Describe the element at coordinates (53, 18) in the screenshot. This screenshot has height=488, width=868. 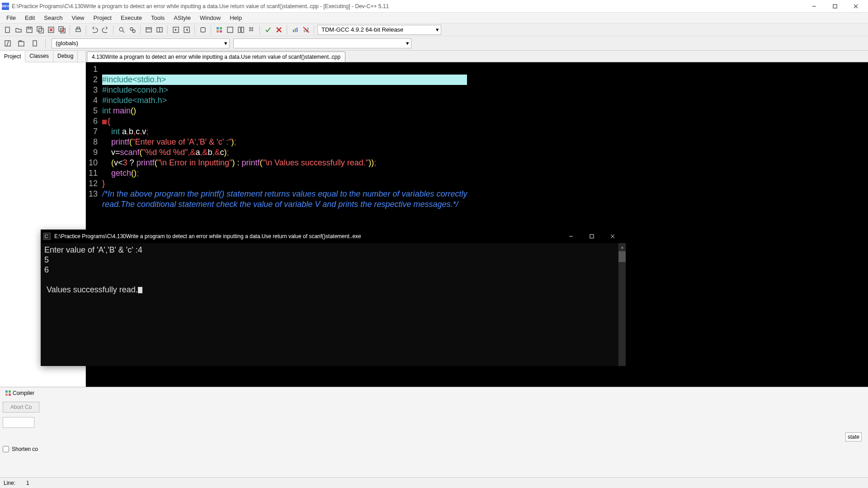
I see `menu-search: Search` at that location.